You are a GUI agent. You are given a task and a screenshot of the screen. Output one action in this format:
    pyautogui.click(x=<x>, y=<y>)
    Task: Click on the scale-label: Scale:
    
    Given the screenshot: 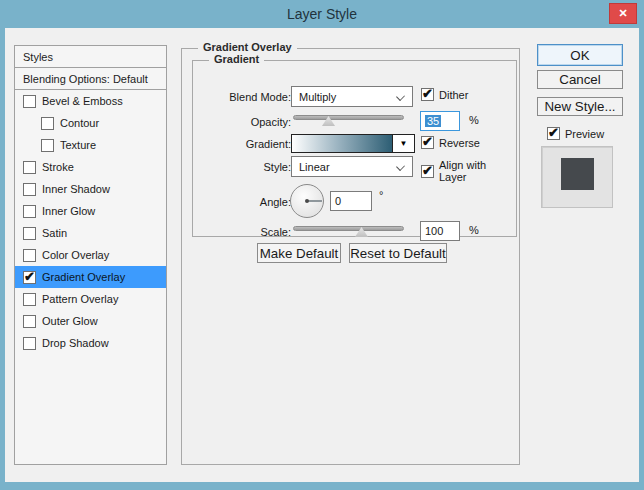 What is the action you would take?
    pyautogui.click(x=246, y=232)
    